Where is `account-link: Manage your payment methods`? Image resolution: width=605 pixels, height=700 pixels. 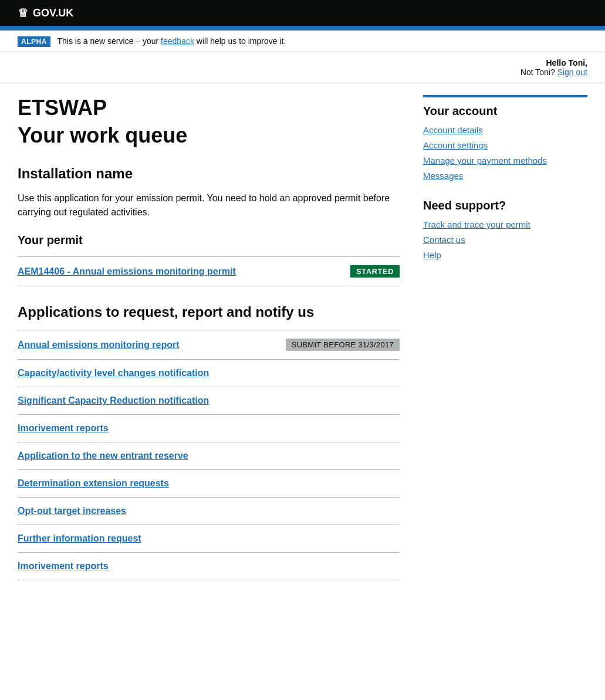
account-link: Manage your payment methods is located at coordinates (485, 161).